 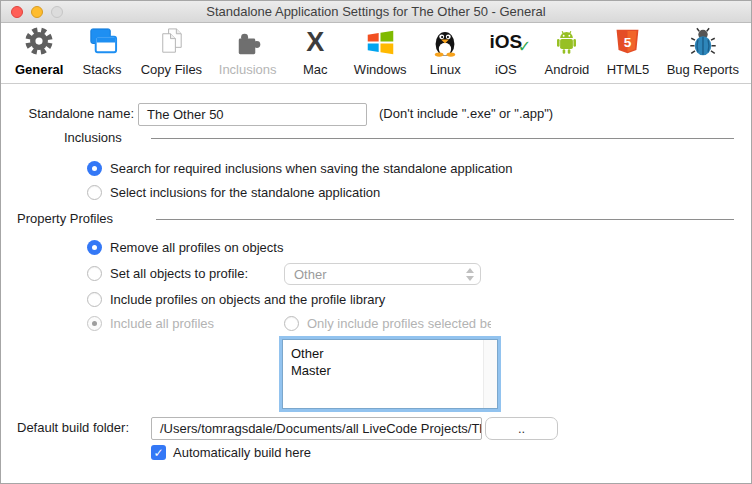 What do you see at coordinates (399, 324) in the screenshot?
I see `radio-label: Only include profiles selected be` at bounding box center [399, 324].